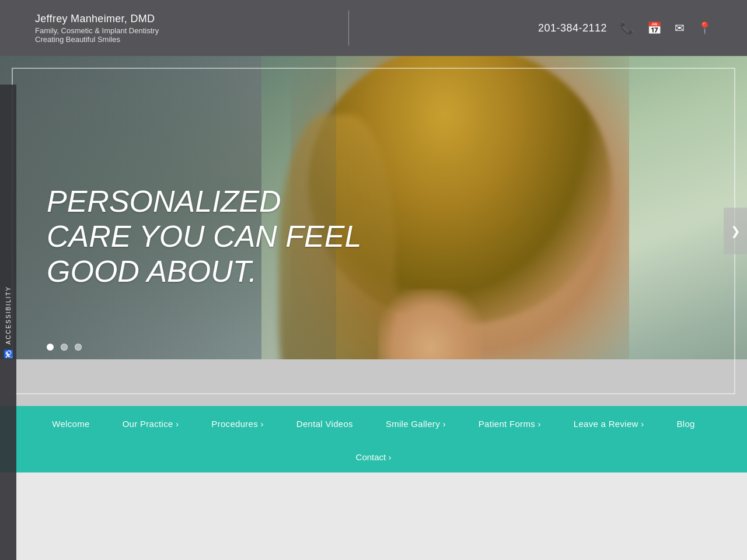  Describe the element at coordinates (374, 424) in the screenshot. I see `nav-main-row: Welcome Our Practice › Procedures › Dent…` at that location.